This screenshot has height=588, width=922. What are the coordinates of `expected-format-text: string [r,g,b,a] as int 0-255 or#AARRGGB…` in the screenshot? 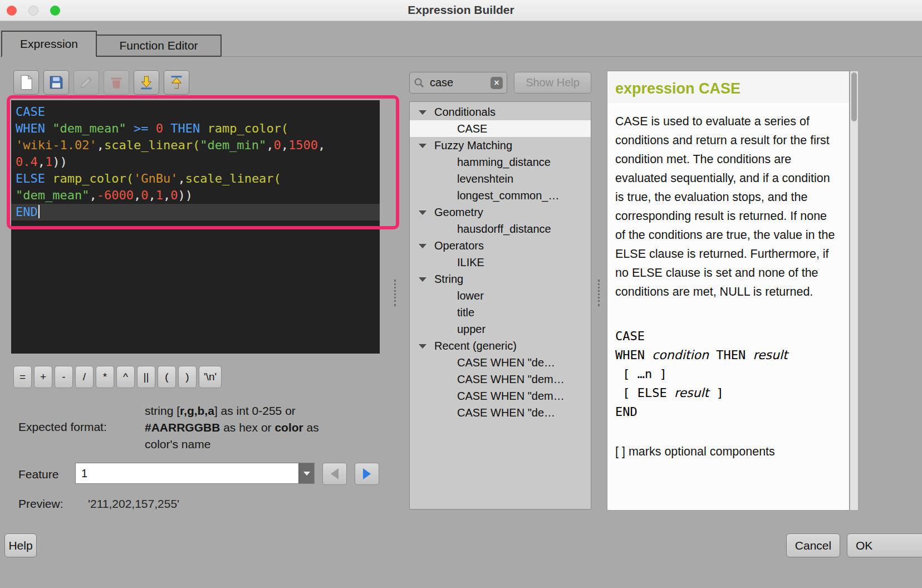 It's located at (232, 428).